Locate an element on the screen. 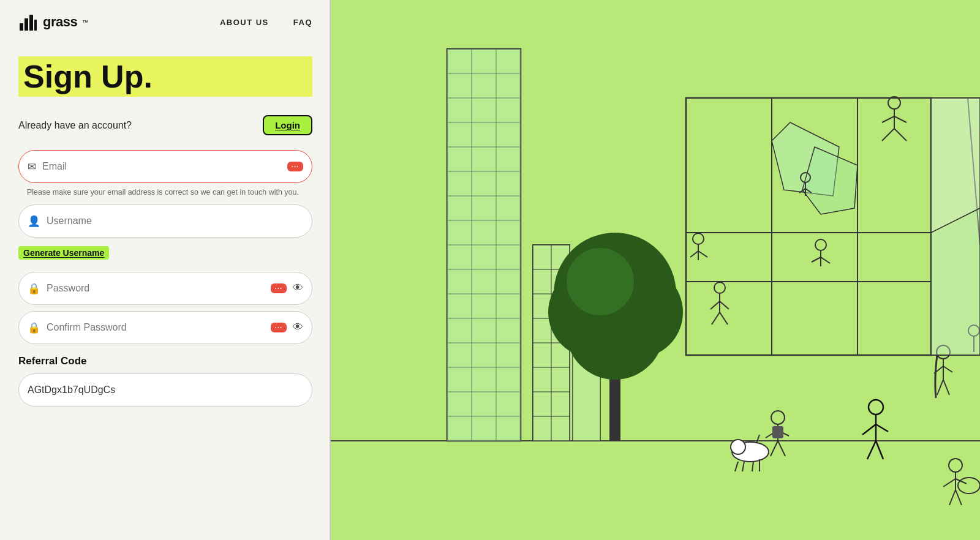 This screenshot has height=540, width=980. logo-icon is located at coordinates (28, 22).